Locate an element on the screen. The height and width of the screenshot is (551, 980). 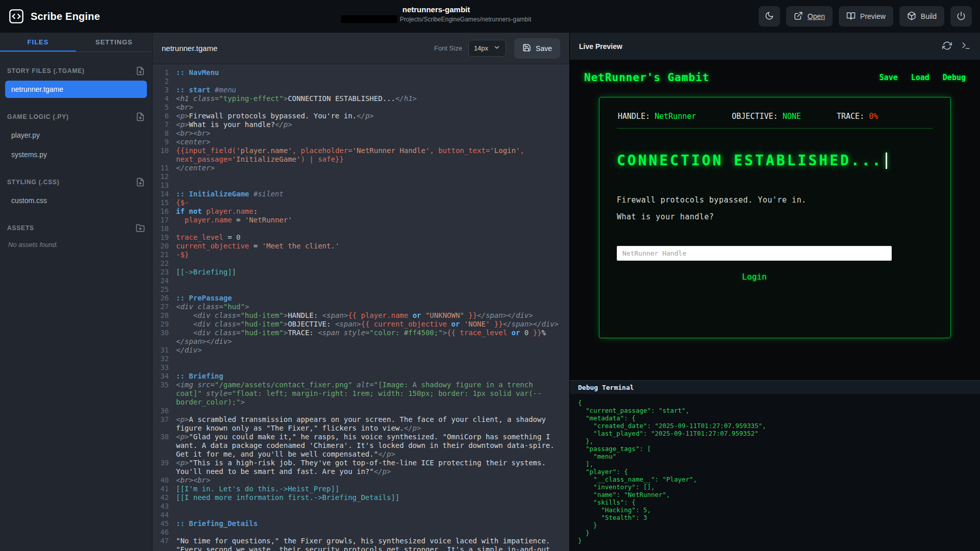
tab-settings: SETTINGS is located at coordinates (114, 42).